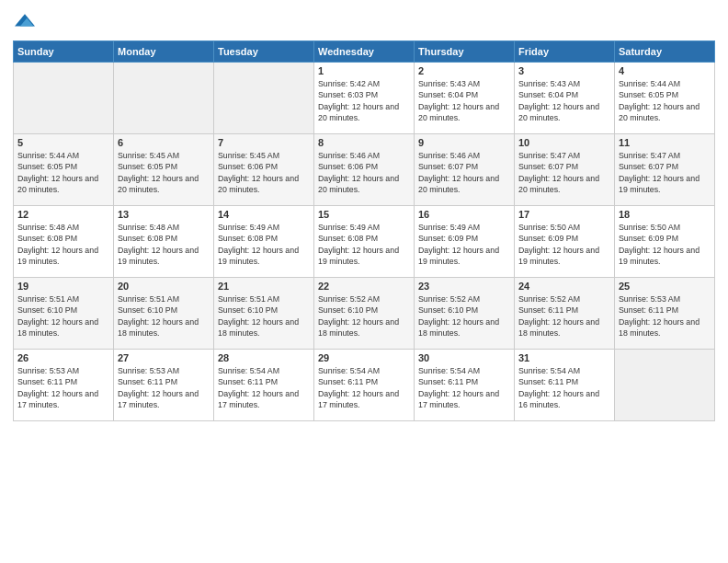 This screenshot has height=563, width=728. What do you see at coordinates (665, 170) in the screenshot?
I see `calendar-cell: 11Sunrise: 5:47 AM Sunset: 6:07 PM Dayli…` at bounding box center [665, 170].